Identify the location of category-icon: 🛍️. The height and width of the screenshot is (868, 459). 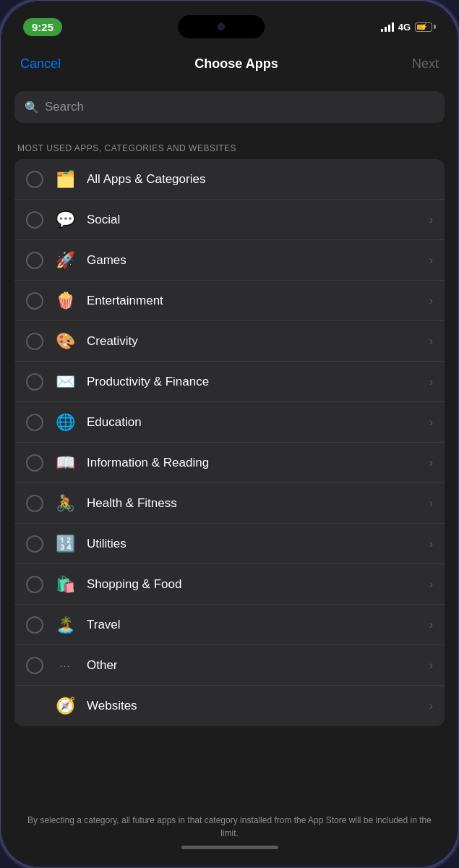
(65, 584).